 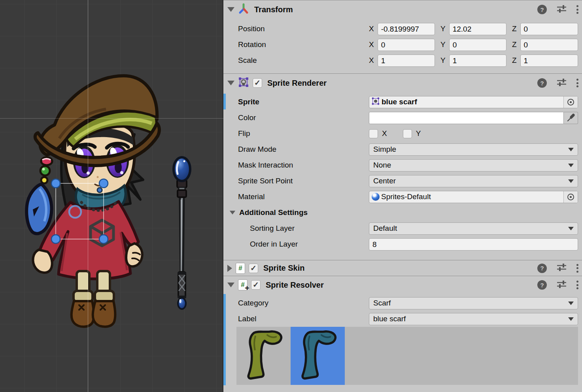 What do you see at coordinates (474, 319) in the screenshot?
I see `label-dropdown: blue scarf` at bounding box center [474, 319].